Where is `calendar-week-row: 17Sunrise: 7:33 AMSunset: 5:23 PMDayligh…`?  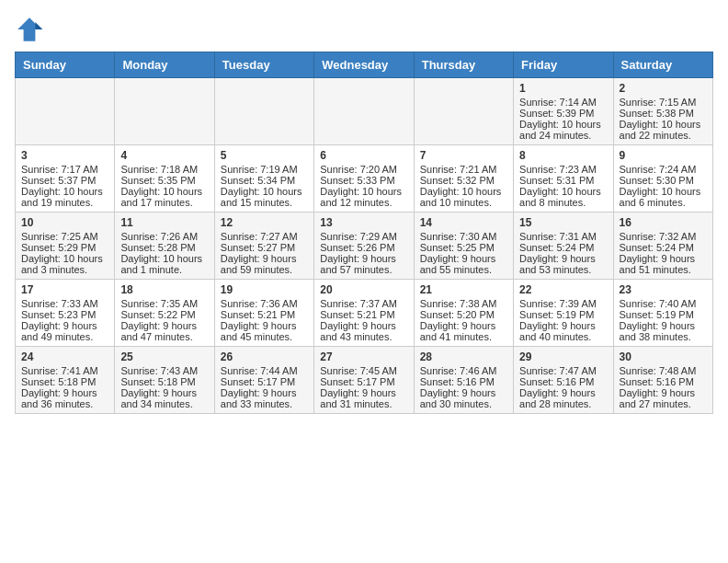
calendar-week-row: 17Sunrise: 7:33 AMSunset: 5:23 PMDayligh… is located at coordinates (364, 313).